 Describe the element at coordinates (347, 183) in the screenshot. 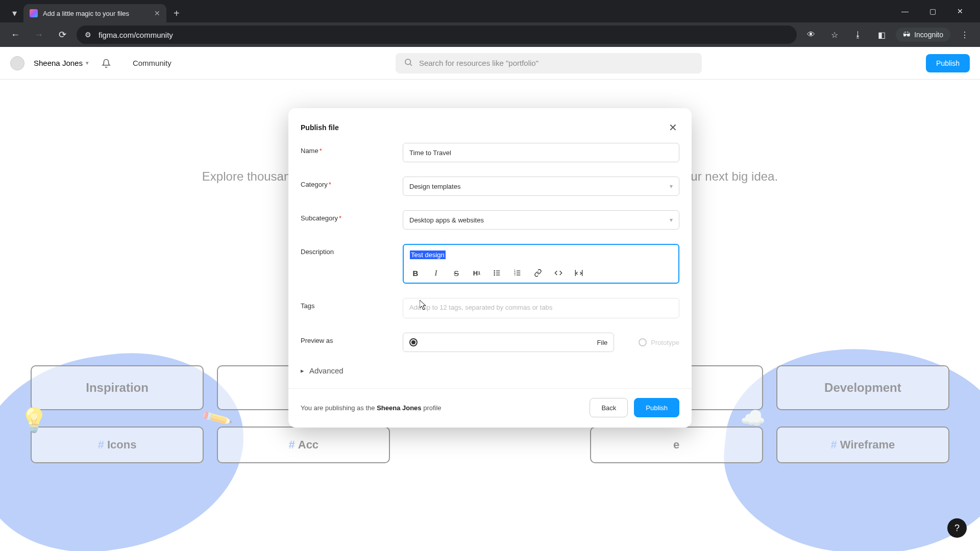

I see `category-label: Category*` at that location.